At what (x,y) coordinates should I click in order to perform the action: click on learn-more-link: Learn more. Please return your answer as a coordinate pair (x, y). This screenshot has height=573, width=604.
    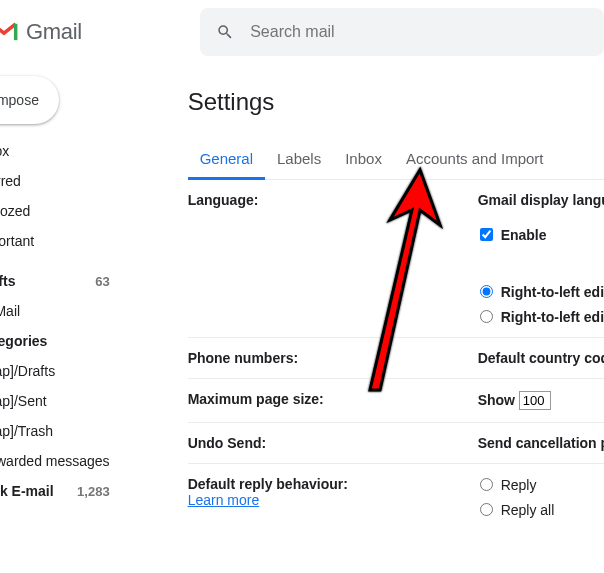
    Looking at the image, I should click on (224, 500).